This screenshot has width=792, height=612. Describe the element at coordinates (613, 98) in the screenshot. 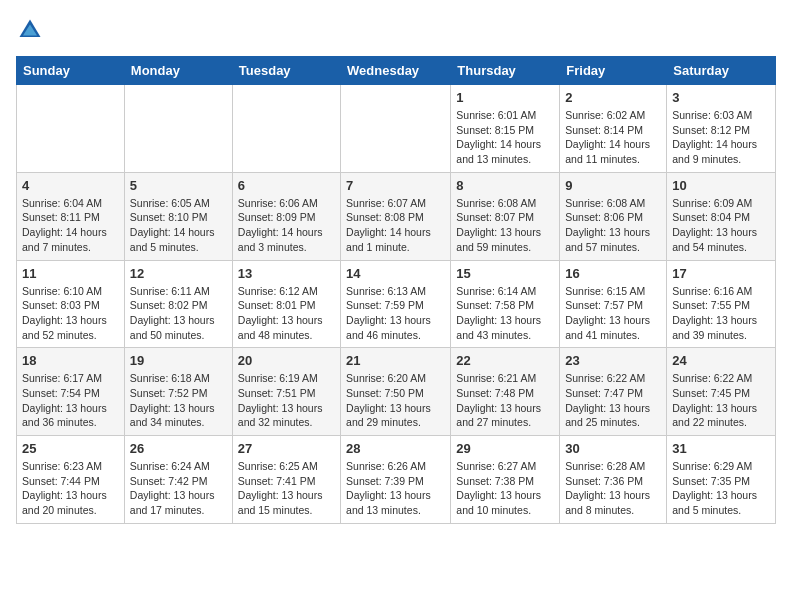

I see `day-number: 2` at that location.